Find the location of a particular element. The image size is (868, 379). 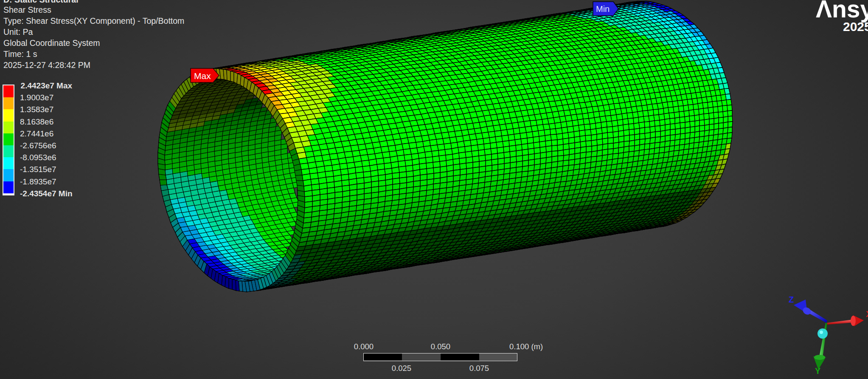

svg-text: Y is located at coordinates (818, 371).